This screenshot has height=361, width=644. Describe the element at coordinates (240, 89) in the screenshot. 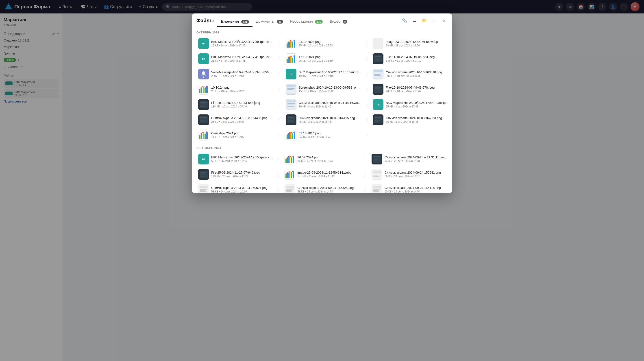

I see `file-row: 10.10.24.png25 КБ • 10 окт. 2024 в 16:28…` at that location.